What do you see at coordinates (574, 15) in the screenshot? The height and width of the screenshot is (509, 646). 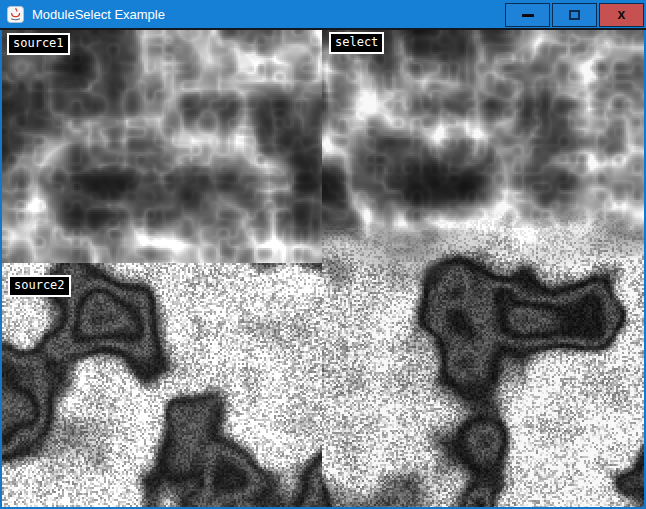 I see `maximize-button` at bounding box center [574, 15].